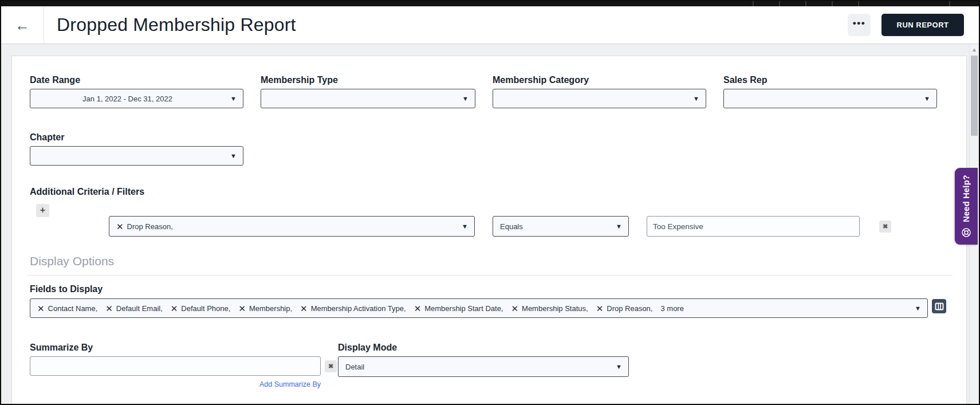  What do you see at coordinates (353, 308) in the screenshot?
I see `field-chip: ✕ Membership Activation Type,` at bounding box center [353, 308].